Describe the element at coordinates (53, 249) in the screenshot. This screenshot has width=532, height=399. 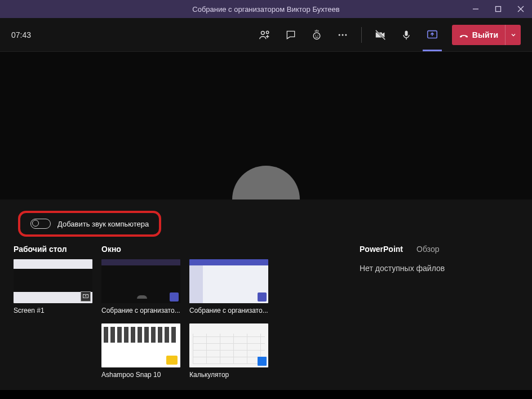
I see `header-desktop: Рабочий стол` at that location.